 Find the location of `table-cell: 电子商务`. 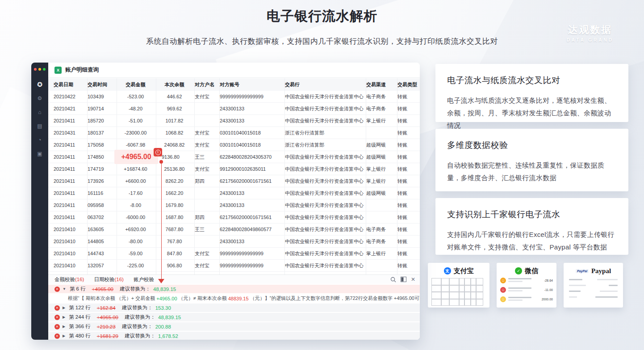

table-cell: 电子商务 is located at coordinates (382, 97).